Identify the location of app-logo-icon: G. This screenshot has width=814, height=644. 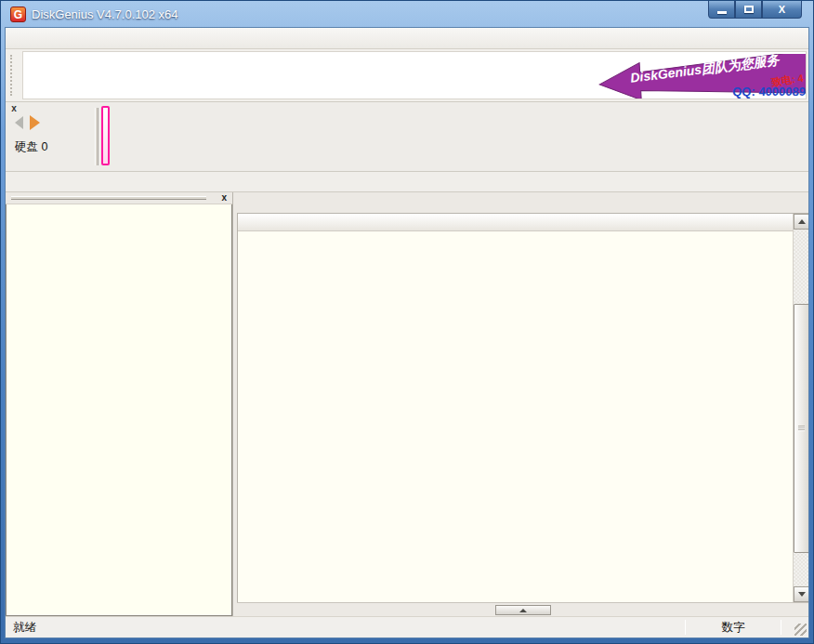
(19, 15).